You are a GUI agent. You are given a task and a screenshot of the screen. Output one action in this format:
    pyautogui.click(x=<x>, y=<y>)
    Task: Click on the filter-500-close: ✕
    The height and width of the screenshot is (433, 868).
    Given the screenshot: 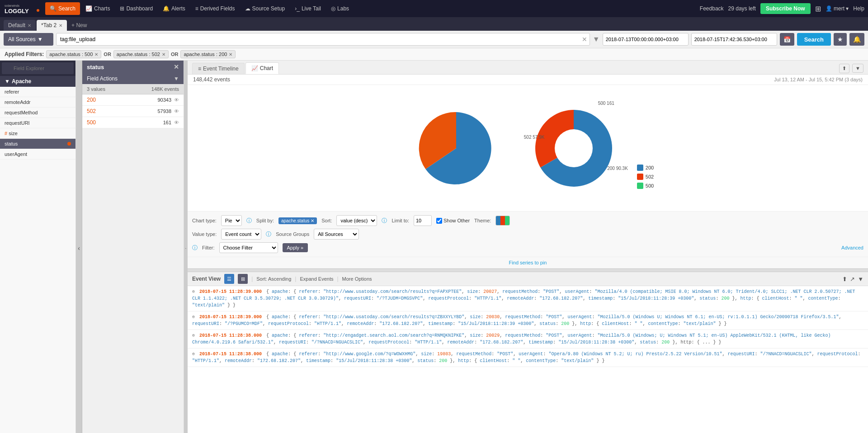 What is the action you would take?
    pyautogui.click(x=96, y=54)
    